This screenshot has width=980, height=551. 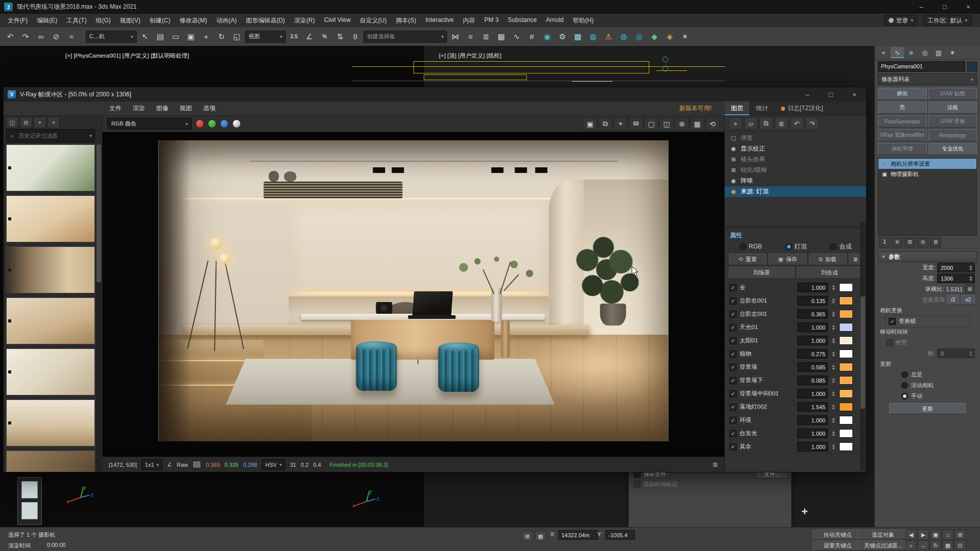 I want to click on vfb-menu-item: 图像, so click(x=162, y=108).